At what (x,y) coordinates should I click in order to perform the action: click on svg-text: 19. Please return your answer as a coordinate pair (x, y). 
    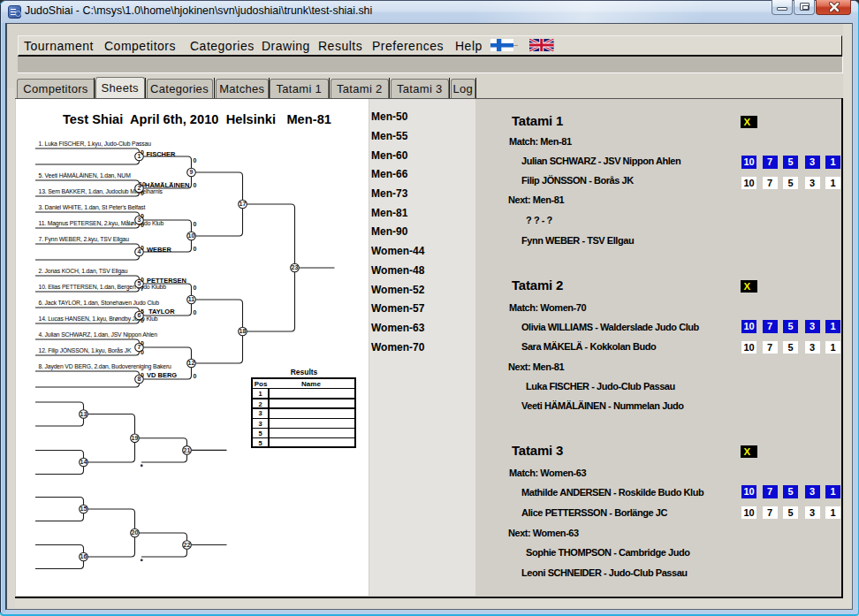
    Looking at the image, I should click on (135, 438).